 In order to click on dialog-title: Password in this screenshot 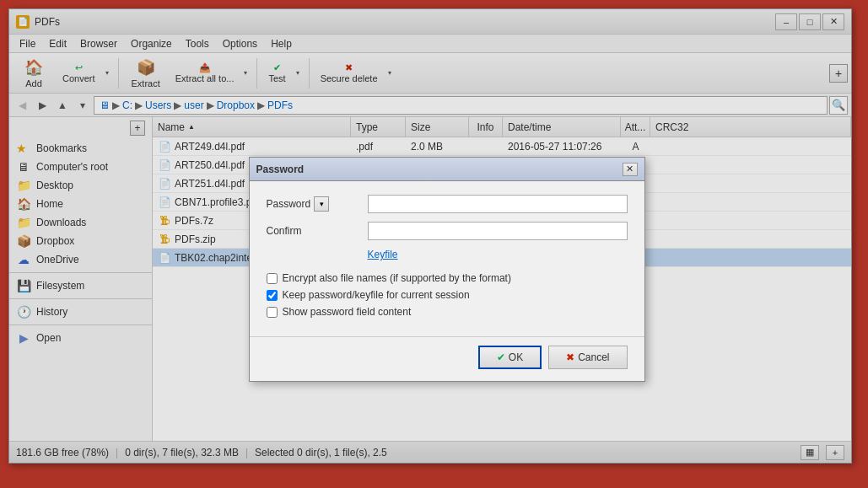, I will do `click(439, 169)`.